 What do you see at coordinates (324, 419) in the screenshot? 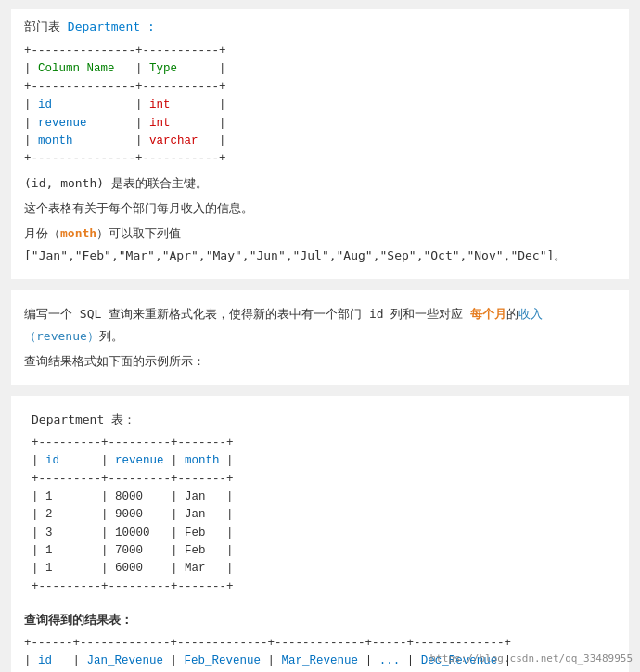
I see `dept-table-label: Department 表：` at bounding box center [324, 419].